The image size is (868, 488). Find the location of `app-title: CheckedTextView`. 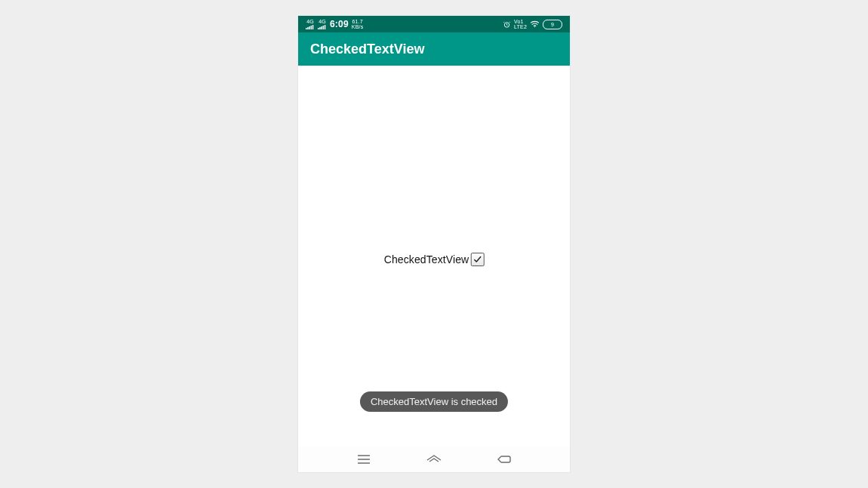

app-title: CheckedTextView is located at coordinates (367, 50).